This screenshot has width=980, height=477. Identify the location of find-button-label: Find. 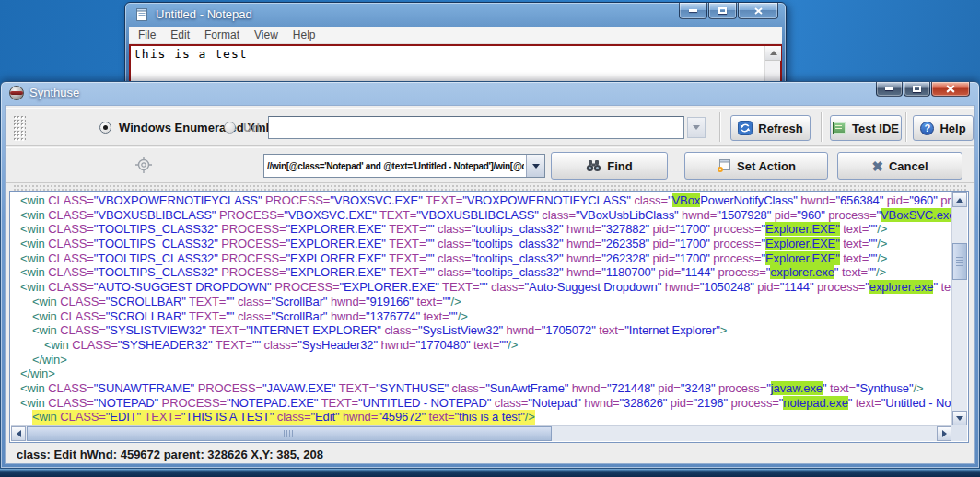
(619, 166).